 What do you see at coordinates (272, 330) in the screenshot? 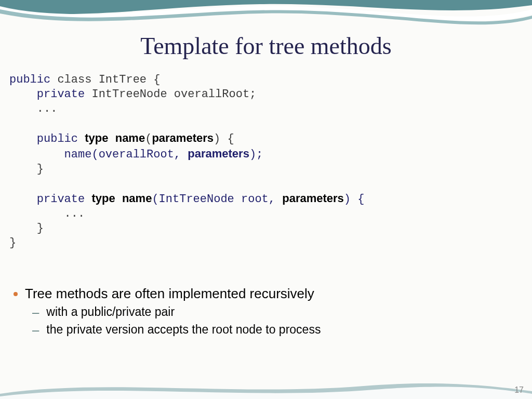
I see `sub-bullet-item: – the private version accepts the root n…` at bounding box center [272, 330].